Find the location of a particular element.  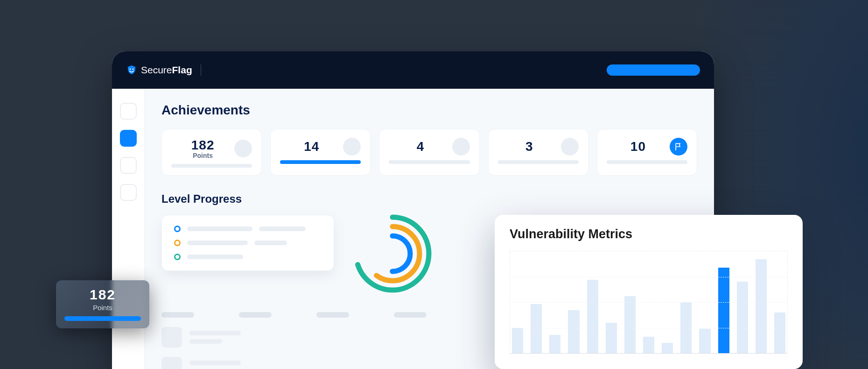

stat-value: 14 is located at coordinates (312, 147).